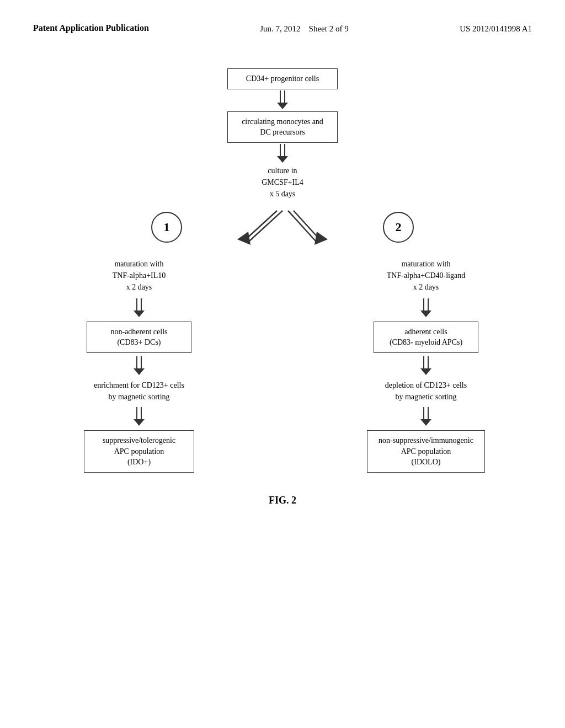  What do you see at coordinates (282, 501) in the screenshot?
I see `figure-label: FIG. 2` at bounding box center [282, 501].